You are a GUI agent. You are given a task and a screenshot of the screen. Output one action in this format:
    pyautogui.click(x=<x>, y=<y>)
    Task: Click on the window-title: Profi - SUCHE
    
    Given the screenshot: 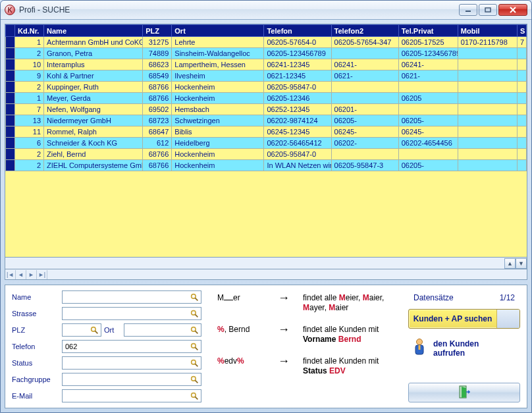 What is the action you would take?
    pyautogui.click(x=45, y=10)
    